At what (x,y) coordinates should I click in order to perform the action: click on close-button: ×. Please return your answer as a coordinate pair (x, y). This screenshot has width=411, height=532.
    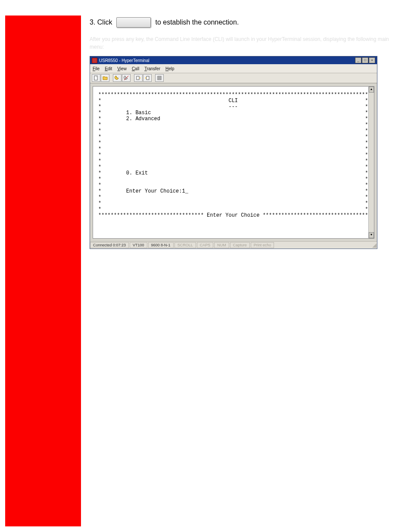
    Looking at the image, I should click on (372, 60).